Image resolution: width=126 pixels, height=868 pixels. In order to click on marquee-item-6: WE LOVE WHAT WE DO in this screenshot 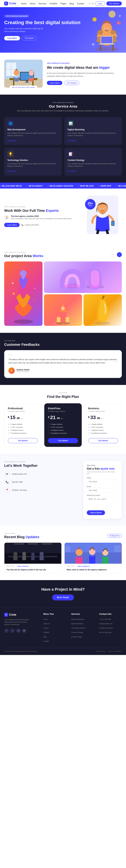, I will do `click(121, 186)`.